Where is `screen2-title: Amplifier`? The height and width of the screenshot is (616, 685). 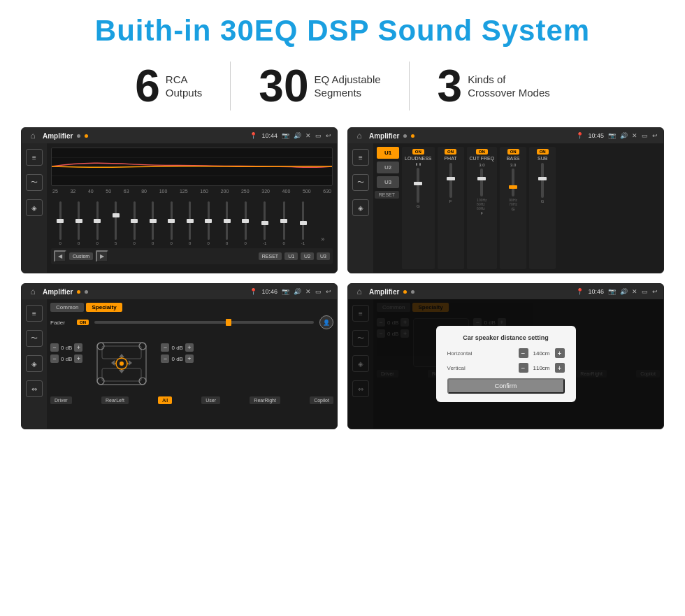 screen2-title: Amplifier is located at coordinates (384, 136).